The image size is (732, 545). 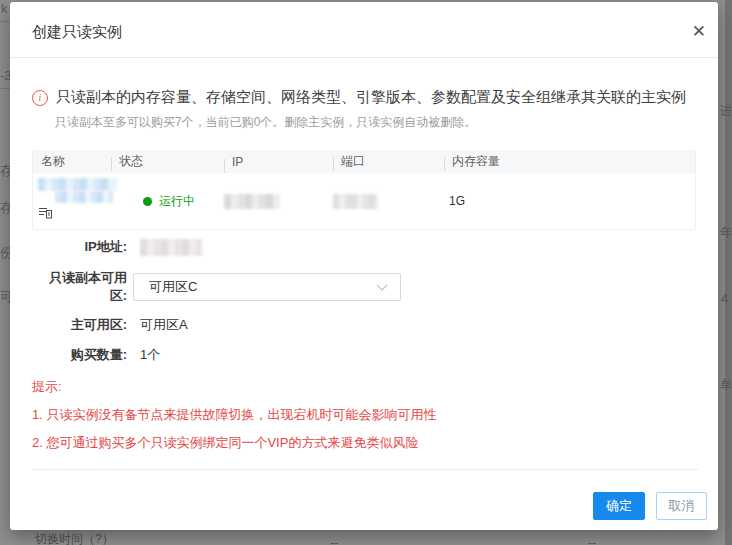 What do you see at coordinates (364, 190) in the screenshot?
I see `master-instance-table: 名称 状态 IP 端口 内存容量 运行中` at bounding box center [364, 190].